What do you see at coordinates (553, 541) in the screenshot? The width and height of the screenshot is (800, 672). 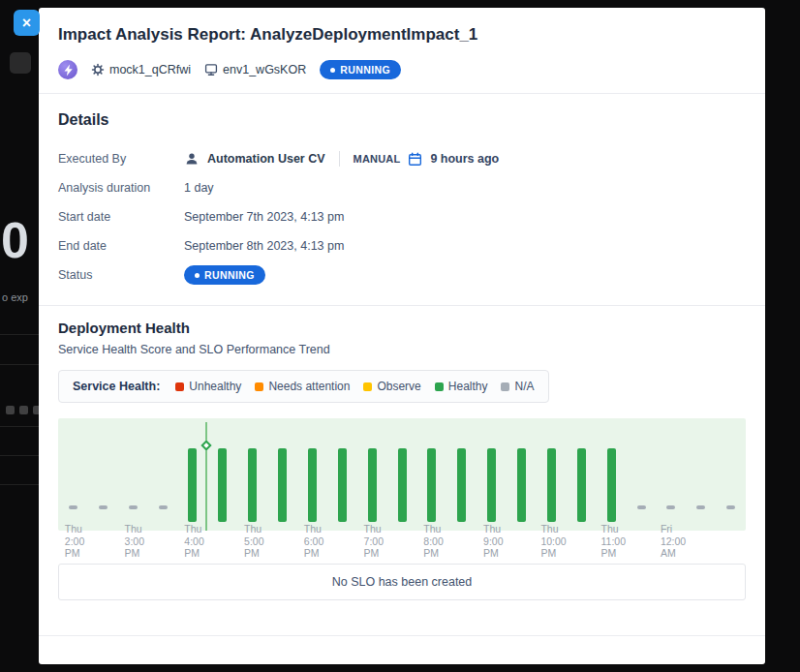 I see `x-tick-label: Thu 10:00 PM` at bounding box center [553, 541].